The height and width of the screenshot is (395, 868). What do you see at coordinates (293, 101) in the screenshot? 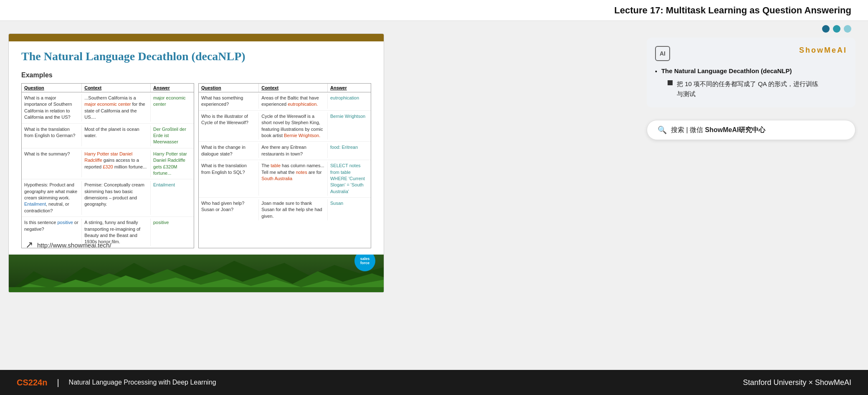
I see `cell-context: Areas of the Baltic that have experience…` at bounding box center [293, 101].